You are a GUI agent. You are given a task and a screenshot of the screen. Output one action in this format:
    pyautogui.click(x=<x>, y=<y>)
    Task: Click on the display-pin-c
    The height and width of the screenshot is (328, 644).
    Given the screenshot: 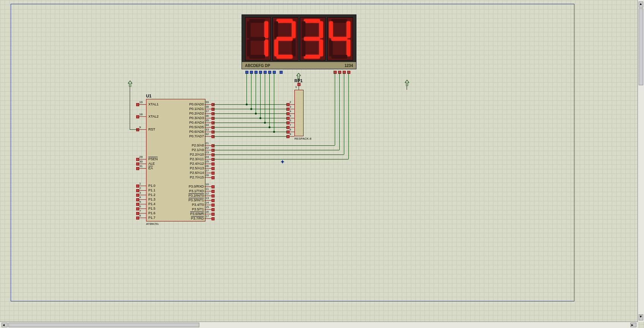 What is the action you would take?
    pyautogui.click(x=256, y=72)
    